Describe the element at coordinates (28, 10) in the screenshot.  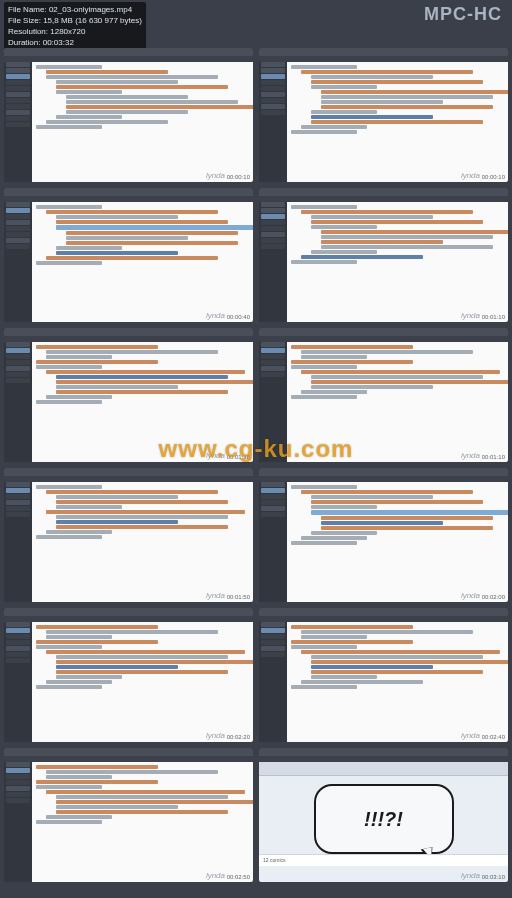
I see `filename-label: File Name:` at that location.